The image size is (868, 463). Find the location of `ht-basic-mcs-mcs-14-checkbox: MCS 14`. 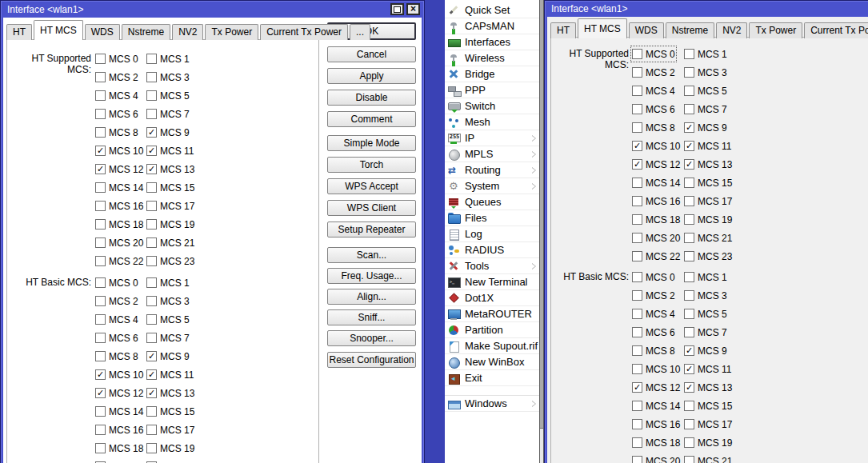

ht-basic-mcs-mcs-14-checkbox: MCS 14 is located at coordinates (119, 411).